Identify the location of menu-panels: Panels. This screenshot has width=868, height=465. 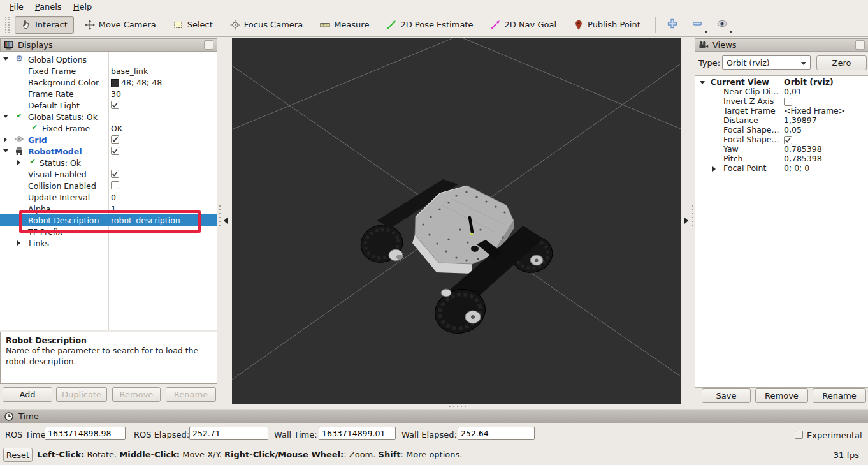
(48, 6).